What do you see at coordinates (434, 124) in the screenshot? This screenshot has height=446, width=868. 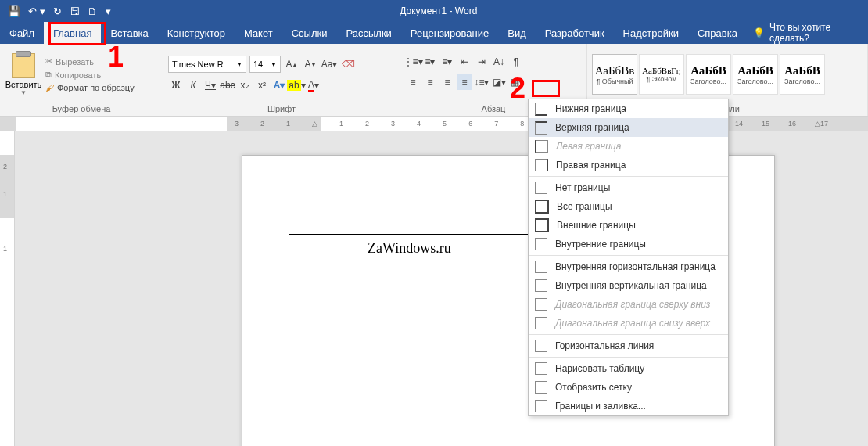 I see `ruler-horizontal: 321△12345678910 141516△17` at bounding box center [434, 124].